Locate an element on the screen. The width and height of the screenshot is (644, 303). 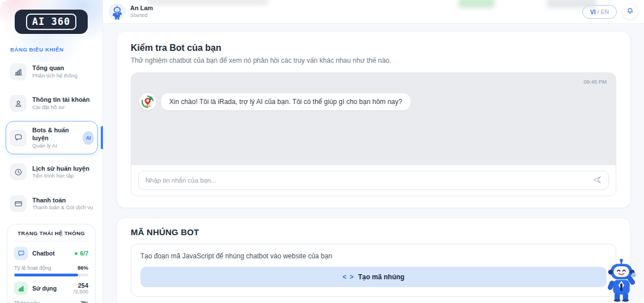
chatbot-status-label: Chatbot is located at coordinates (44, 253).